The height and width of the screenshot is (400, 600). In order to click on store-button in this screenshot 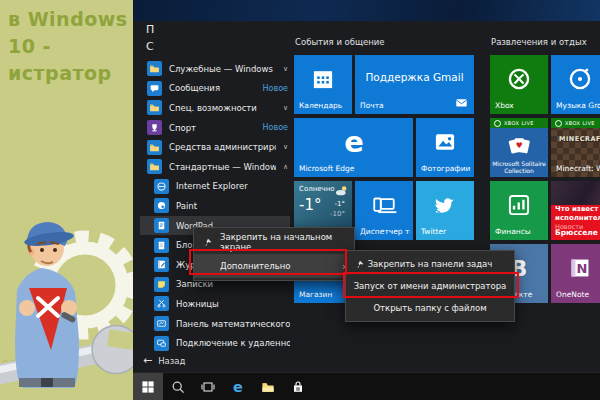, I will do `click(298, 386)`.